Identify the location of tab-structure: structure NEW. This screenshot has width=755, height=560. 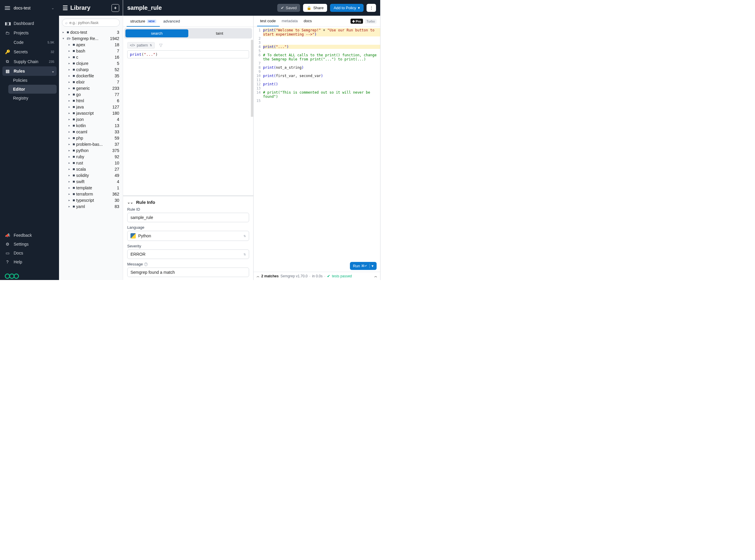
(143, 22).